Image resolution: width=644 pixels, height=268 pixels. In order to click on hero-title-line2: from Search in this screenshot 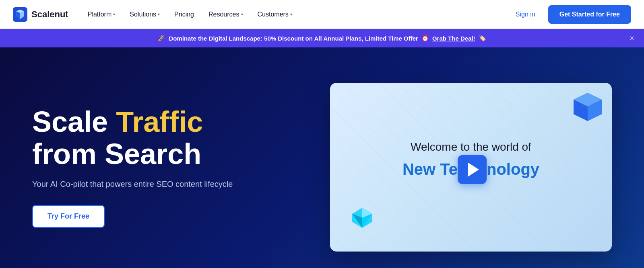, I will do `click(117, 154)`.